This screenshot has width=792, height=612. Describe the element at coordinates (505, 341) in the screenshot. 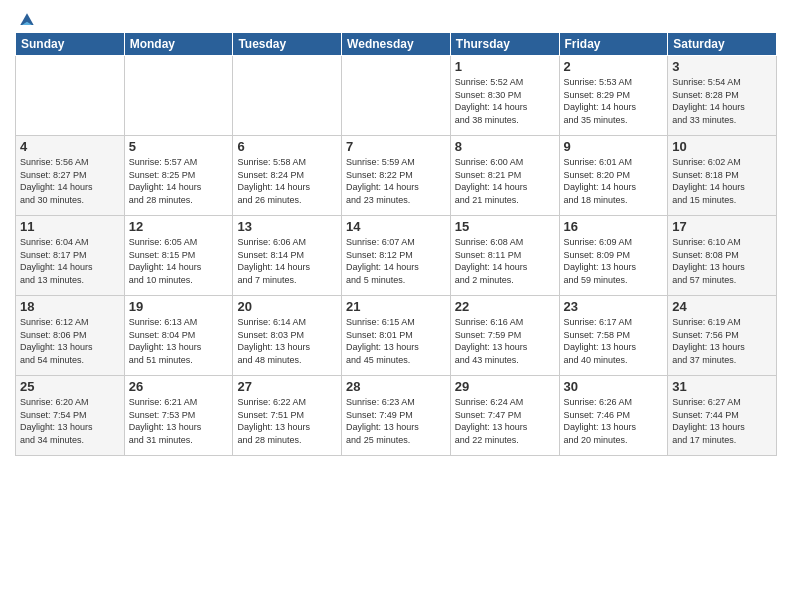

I see `day-info: Sunrise: 6:16 AMSunset: 7:59 PMDaylight:…` at that location.